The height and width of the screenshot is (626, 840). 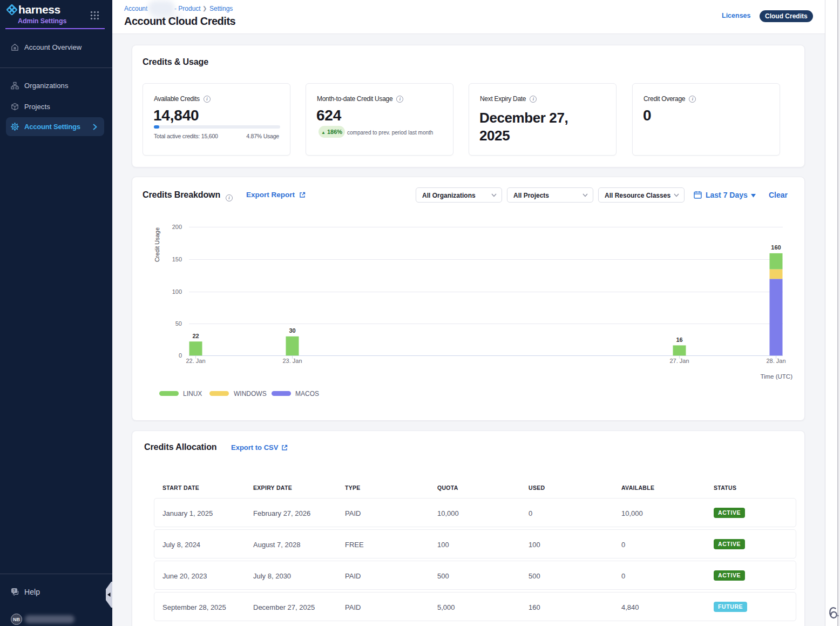 What do you see at coordinates (292, 361) in the screenshot?
I see `svg-text: 23. Jan` at bounding box center [292, 361].